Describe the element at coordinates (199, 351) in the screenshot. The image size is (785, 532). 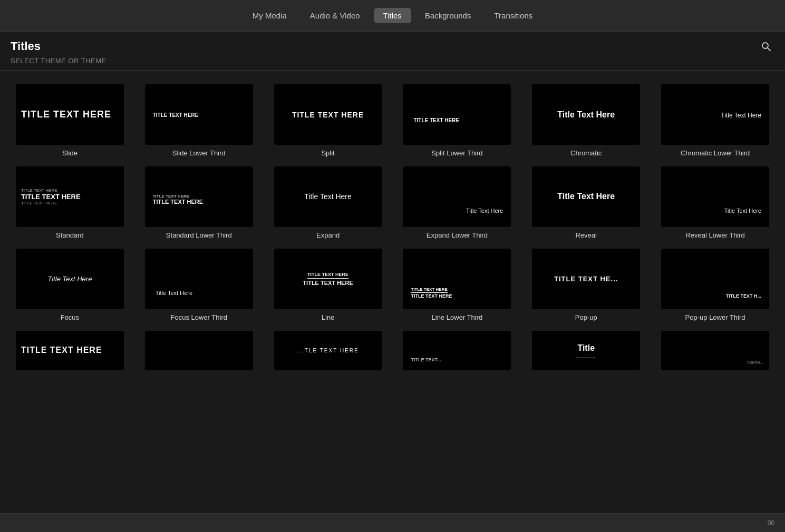
I see `thumb-r4b` at that location.